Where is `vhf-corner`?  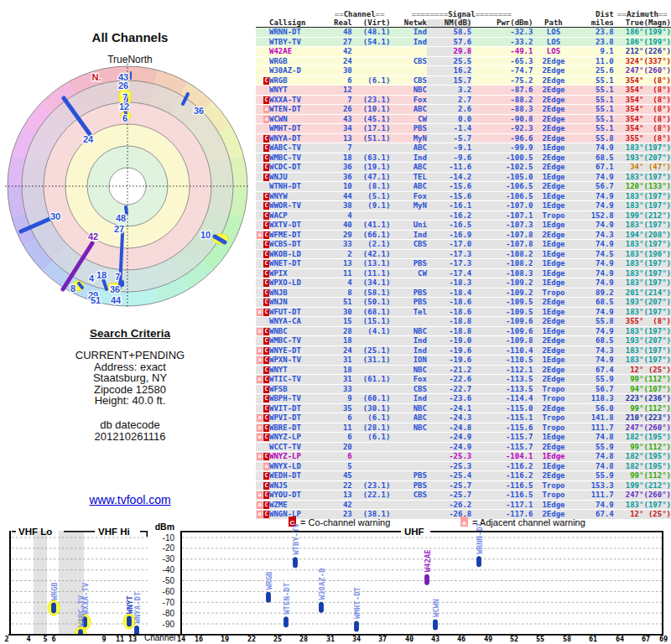 vhf-corner is located at coordinates (148, 533).